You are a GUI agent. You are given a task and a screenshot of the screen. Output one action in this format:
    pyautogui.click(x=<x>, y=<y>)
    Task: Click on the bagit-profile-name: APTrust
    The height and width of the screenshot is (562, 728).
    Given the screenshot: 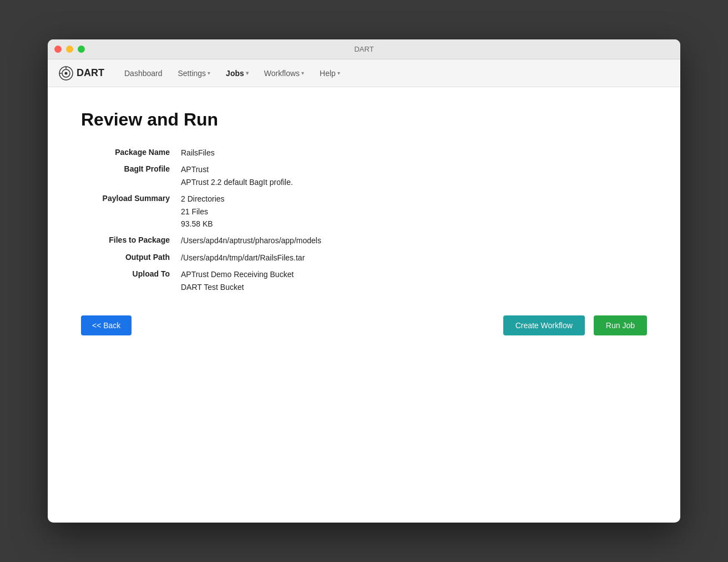 What is the action you would take?
    pyautogui.click(x=237, y=169)
    